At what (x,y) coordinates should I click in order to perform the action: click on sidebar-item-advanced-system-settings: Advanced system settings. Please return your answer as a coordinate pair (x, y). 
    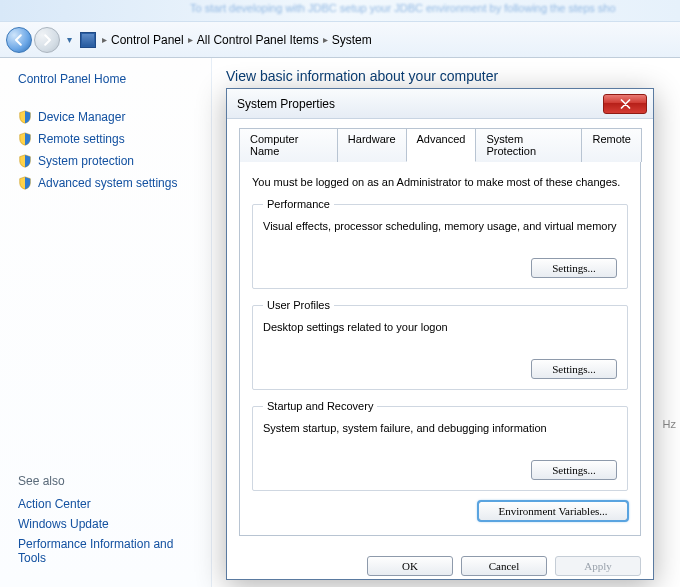
    Looking at the image, I should click on (110, 183).